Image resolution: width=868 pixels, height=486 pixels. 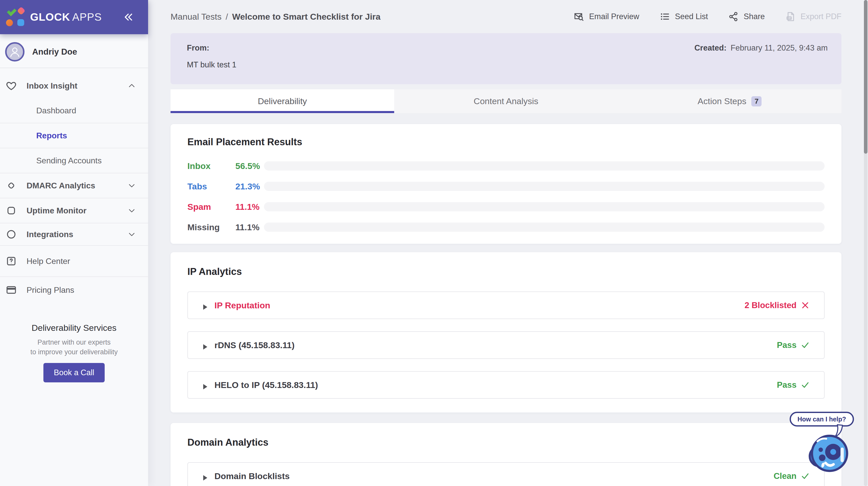 I want to click on tab-action-steps: Action Steps7, so click(x=730, y=101).